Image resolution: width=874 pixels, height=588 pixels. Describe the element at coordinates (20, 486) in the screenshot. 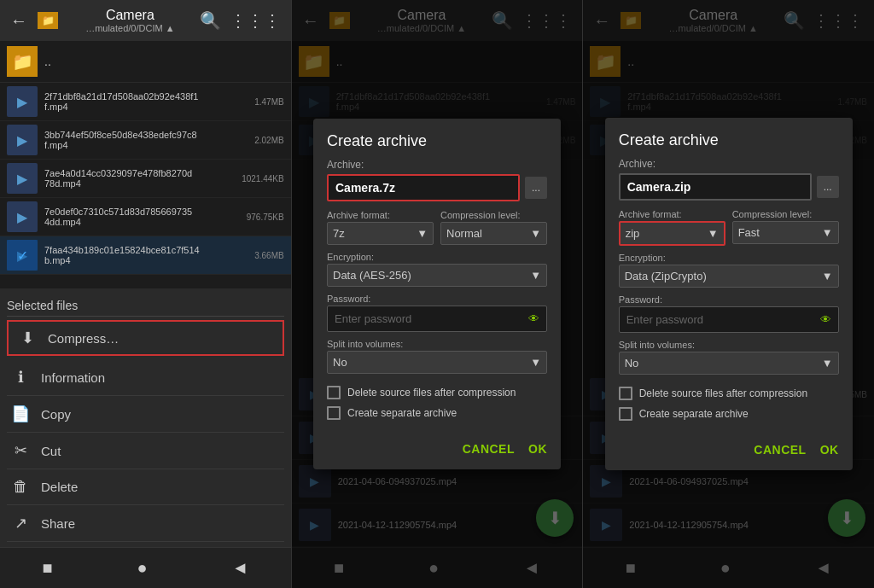

I see `delete-icon: 🗑` at that location.